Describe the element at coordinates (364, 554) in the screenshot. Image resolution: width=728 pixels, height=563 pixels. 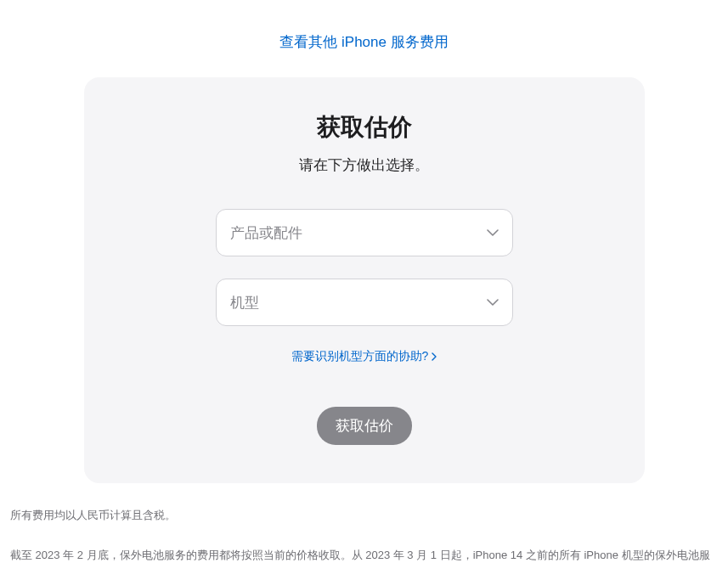
I see `footnote-price-change: 截至 2023 年 2 月底，保外电池服务的费用都将按照当前的价格收取。从 20…` at that location.